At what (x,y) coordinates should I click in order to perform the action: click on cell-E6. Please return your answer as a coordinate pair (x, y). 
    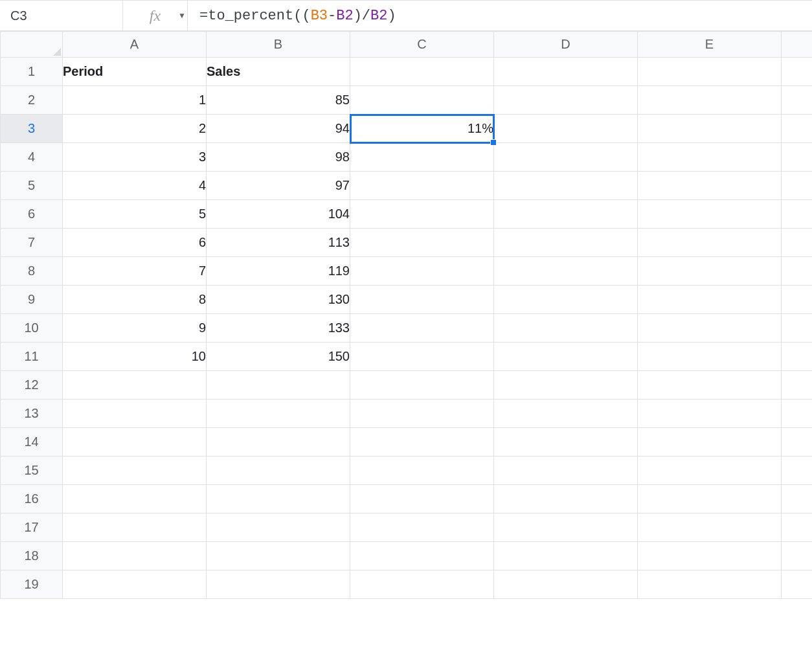
    Looking at the image, I should click on (710, 214).